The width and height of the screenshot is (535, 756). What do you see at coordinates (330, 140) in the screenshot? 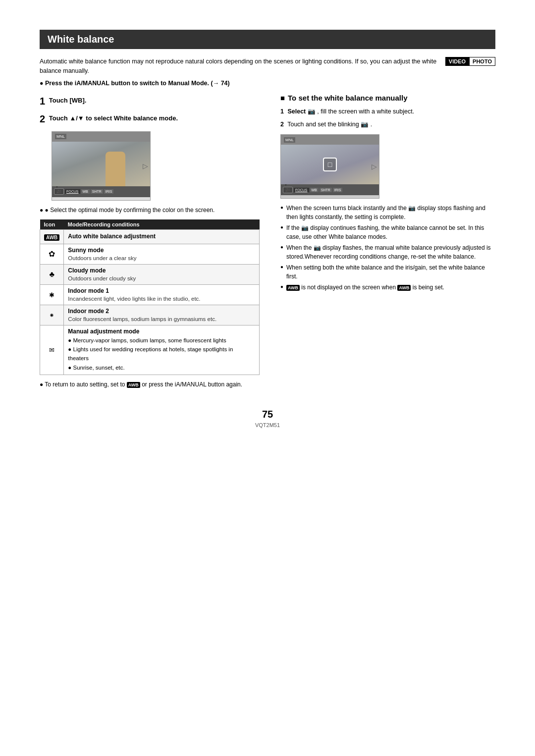
I see `cam-top-bar-small: MNL` at bounding box center [330, 140].